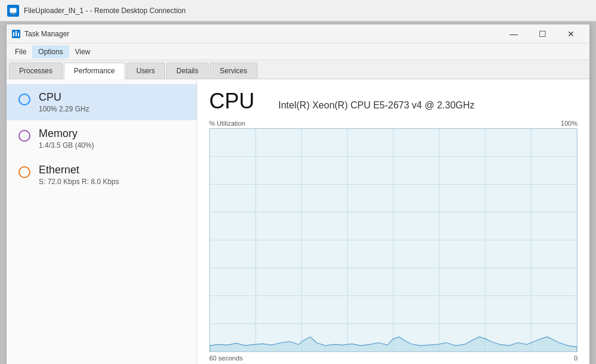 This screenshot has width=596, height=364. I want to click on memory-label: Memory, so click(67, 133).